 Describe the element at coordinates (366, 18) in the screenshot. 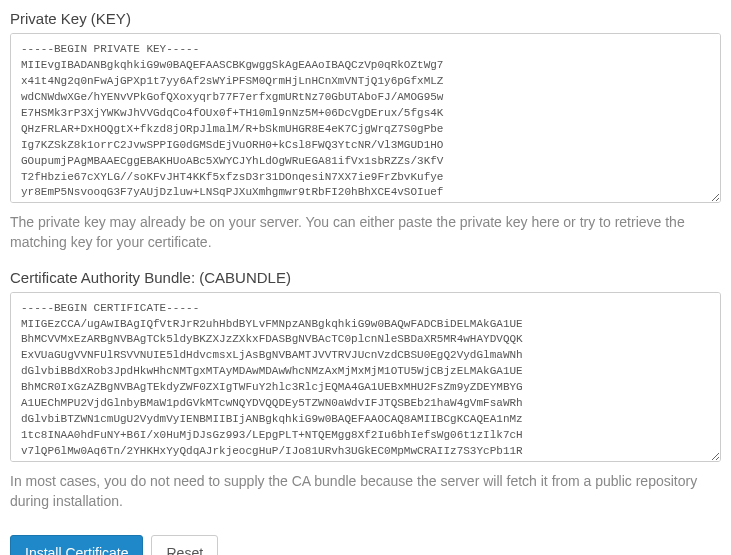

I see `private-key-label: Private Key (KEY)` at that location.